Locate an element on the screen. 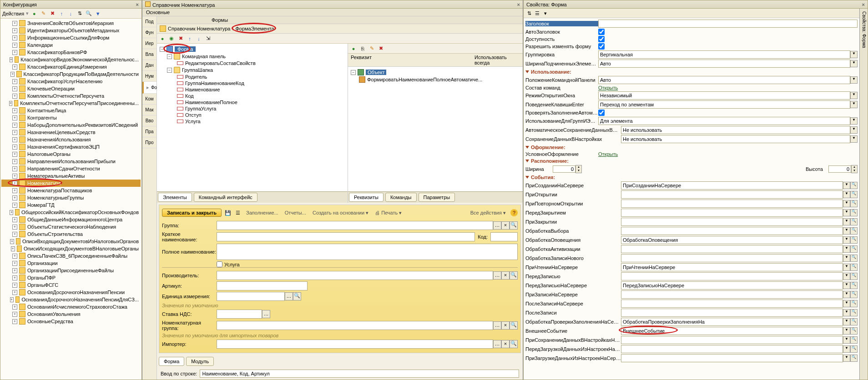  tree-item-33: +Организации is located at coordinates (71, 263).